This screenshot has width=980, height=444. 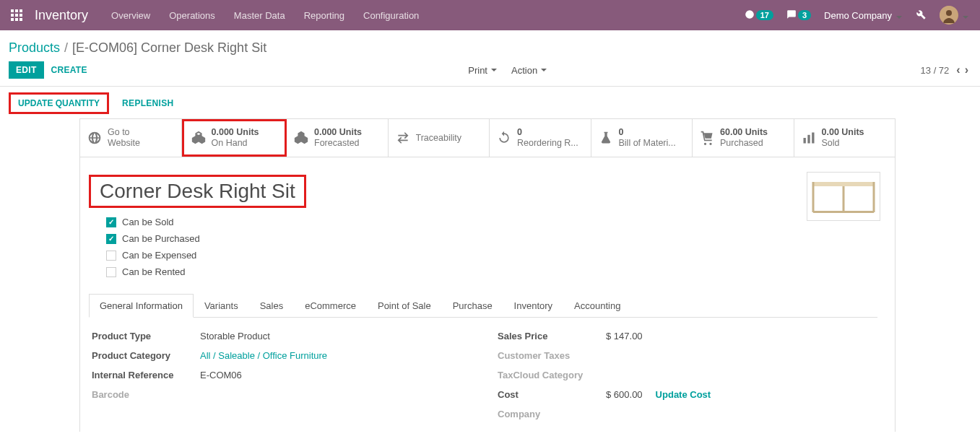 I want to click on activity-indicator: 17, so click(x=759, y=16).